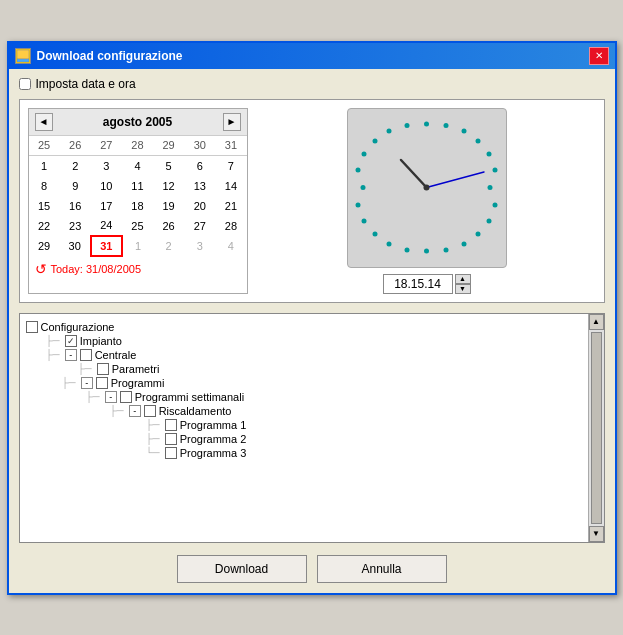 The height and width of the screenshot is (635, 623). I want to click on tree-label-programma2: Programma 2, so click(214, 439).